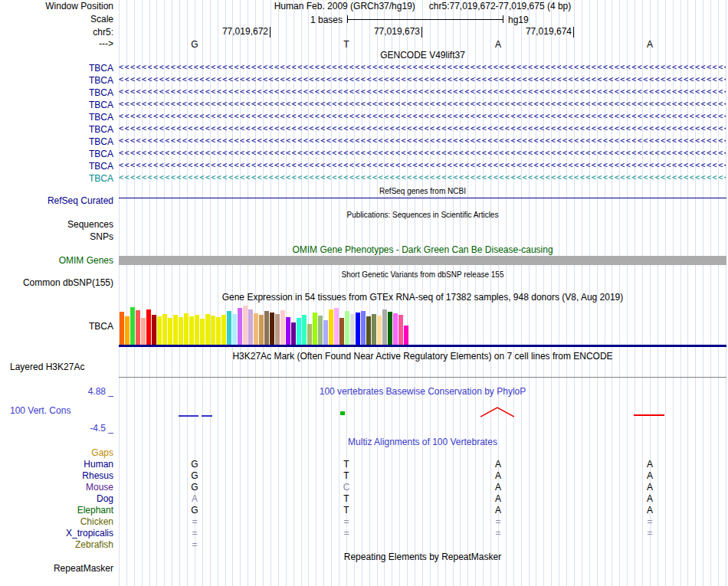 The width and height of the screenshot is (728, 586). Describe the element at coordinates (423, 250) in the screenshot. I see `omim-title: OMIM Gene Phenotypes - Dark Green Can Be…` at that location.